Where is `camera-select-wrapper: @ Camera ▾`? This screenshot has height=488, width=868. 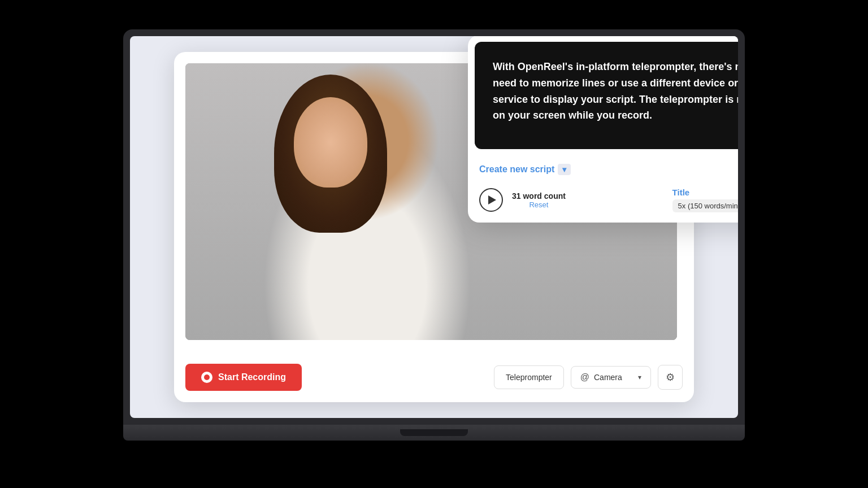
camera-select-wrapper: @ Camera ▾ is located at coordinates (611, 377).